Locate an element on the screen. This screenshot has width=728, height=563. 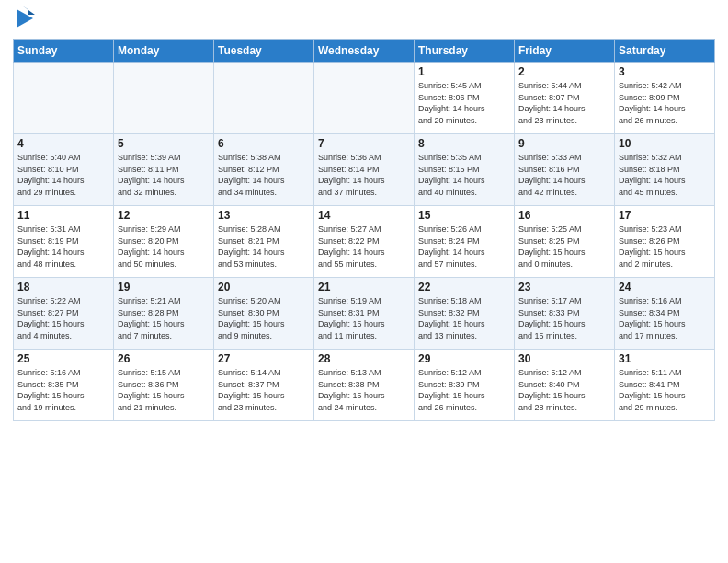
day-info: Sunrise: 5:18 AM Sunset: 8:32 PM Dayligh… is located at coordinates (464, 318).